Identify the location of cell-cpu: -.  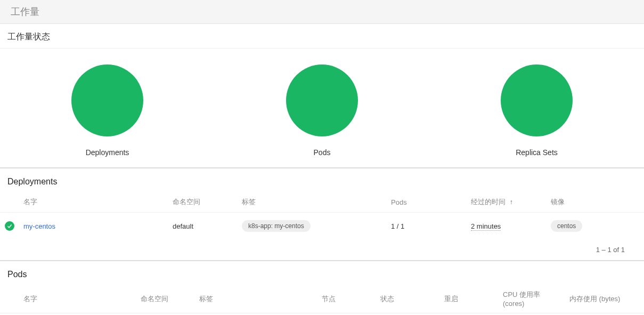
(532, 314).